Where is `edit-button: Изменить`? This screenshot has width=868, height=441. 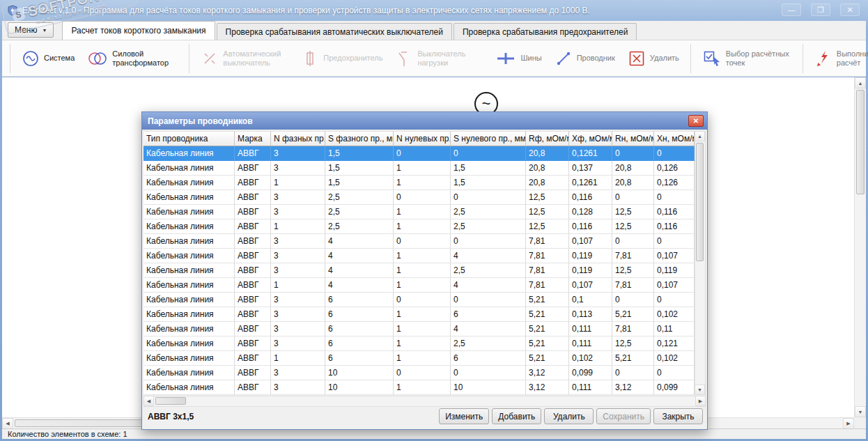 edit-button: Изменить is located at coordinates (464, 417).